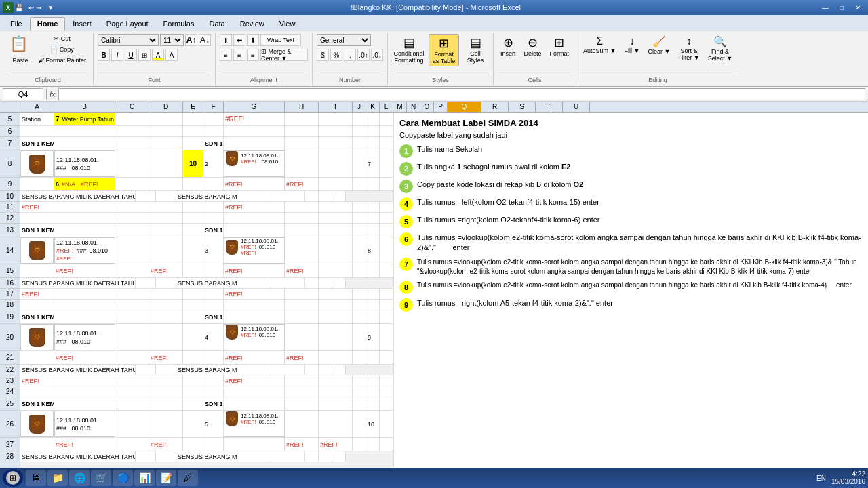 The image size is (868, 488). I want to click on tab-file: File, so click(16, 24).